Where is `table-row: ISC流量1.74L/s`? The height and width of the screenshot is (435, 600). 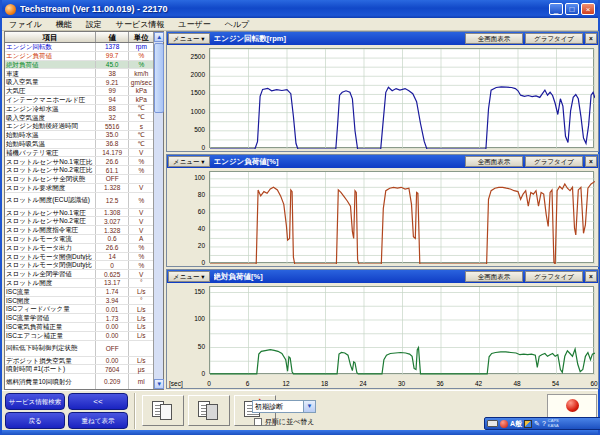
table-row: ISC流量1.74L/s is located at coordinates (79, 292).